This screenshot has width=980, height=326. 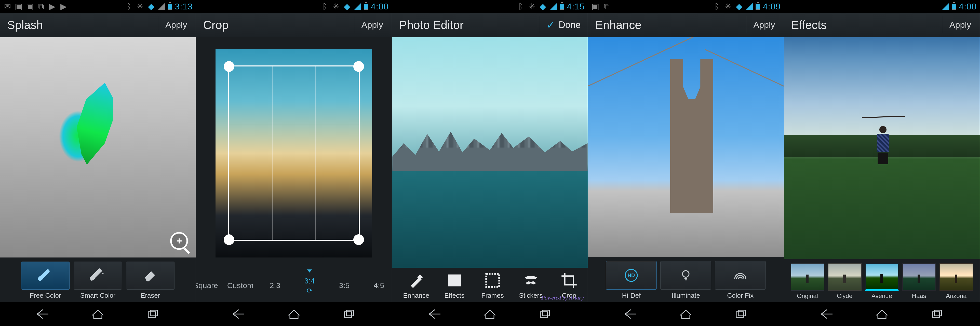 What do you see at coordinates (344, 285) in the screenshot?
I see `ratio-3-5: 3:5` at bounding box center [344, 285].